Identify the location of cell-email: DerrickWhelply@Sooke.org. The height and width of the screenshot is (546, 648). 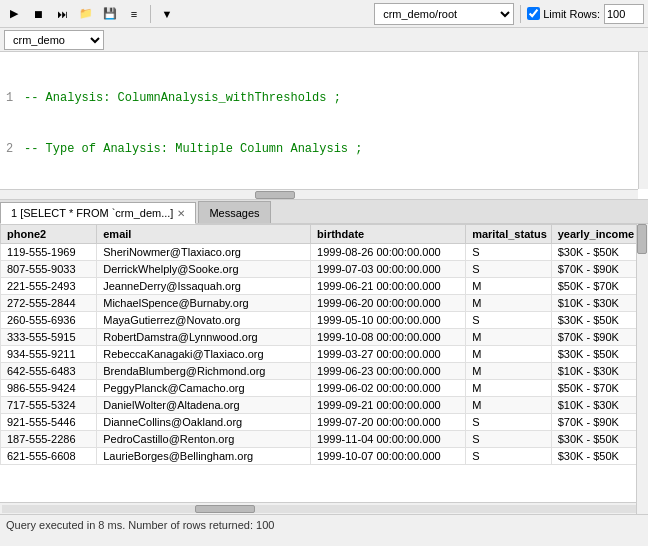
(204, 270).